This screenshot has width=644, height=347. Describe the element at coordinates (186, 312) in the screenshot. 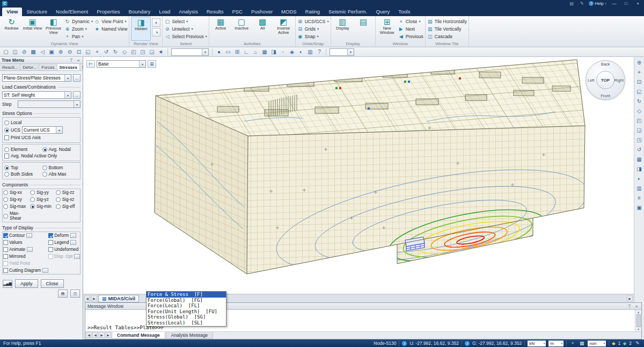

I see `popup-menu-item: Force(Unit Length) [FU]` at that location.